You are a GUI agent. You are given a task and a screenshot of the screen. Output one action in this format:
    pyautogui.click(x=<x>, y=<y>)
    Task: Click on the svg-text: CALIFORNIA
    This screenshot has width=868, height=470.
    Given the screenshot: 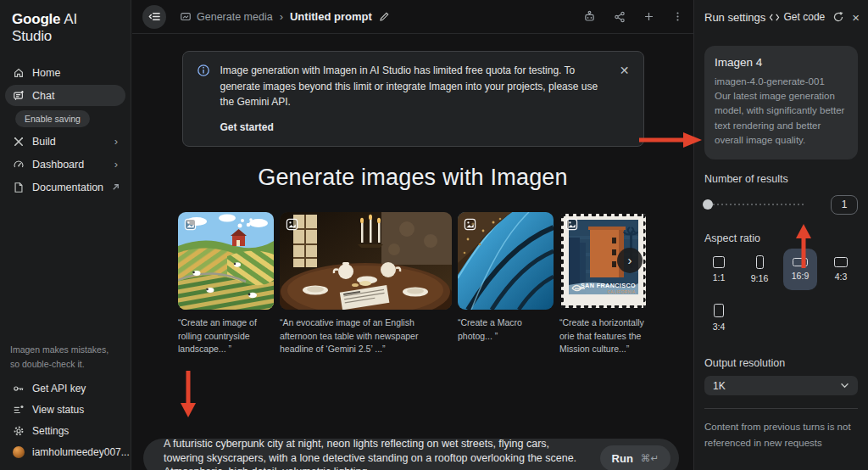 What is the action you would take?
    pyautogui.click(x=621, y=292)
    